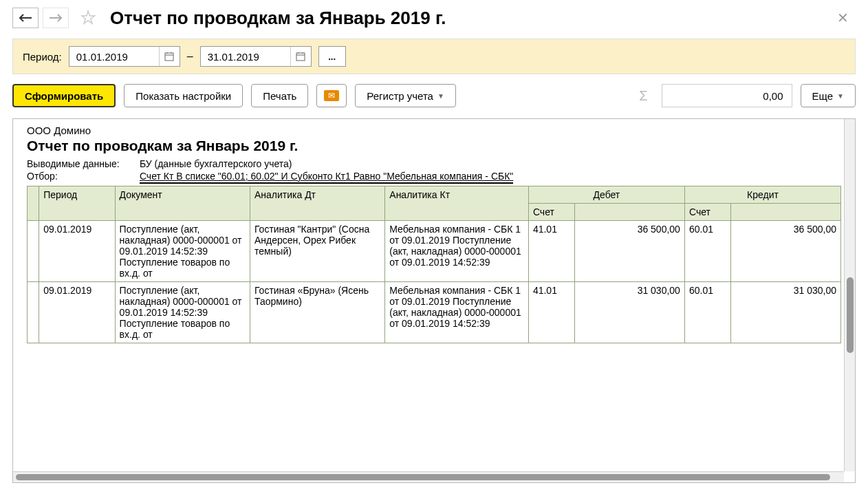 The width and height of the screenshot is (868, 503). I want to click on nav-forward-button, so click(56, 18).